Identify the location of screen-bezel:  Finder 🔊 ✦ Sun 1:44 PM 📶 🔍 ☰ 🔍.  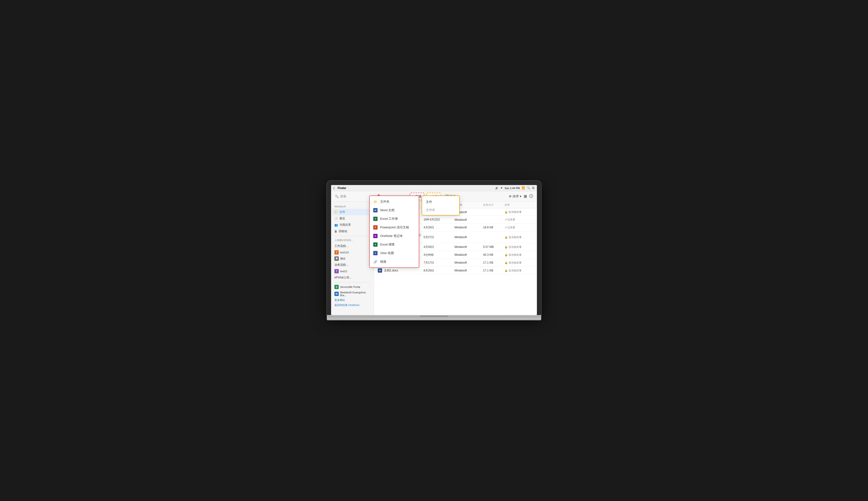
(434, 248).